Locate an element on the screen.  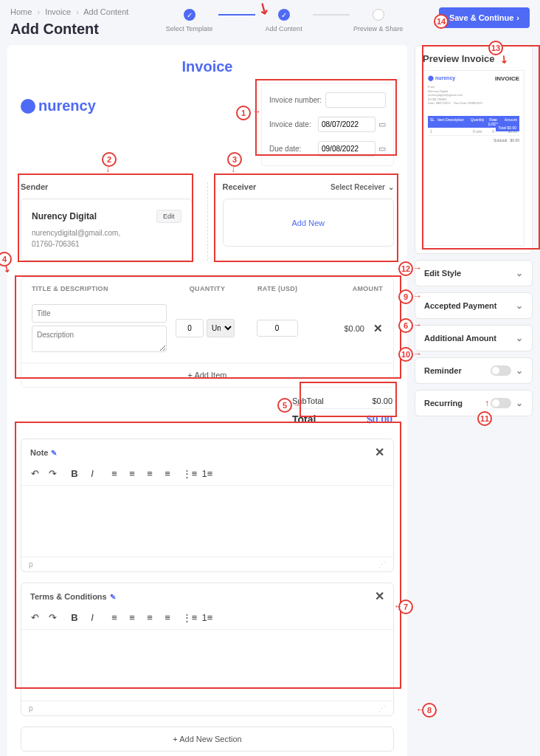
callout-9: 9 is located at coordinates (406, 297).